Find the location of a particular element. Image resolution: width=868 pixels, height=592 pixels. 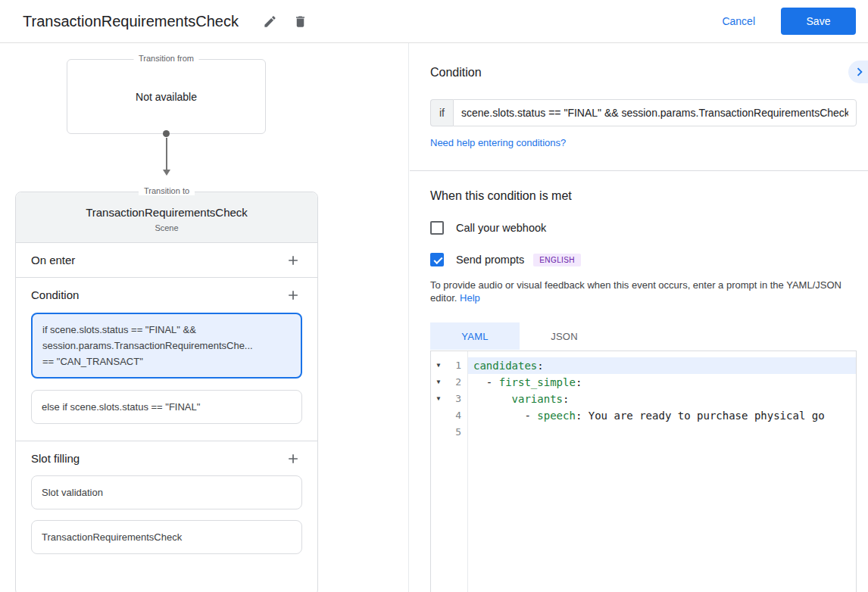

webhook-row: Call your webhook is located at coordinates (644, 228).